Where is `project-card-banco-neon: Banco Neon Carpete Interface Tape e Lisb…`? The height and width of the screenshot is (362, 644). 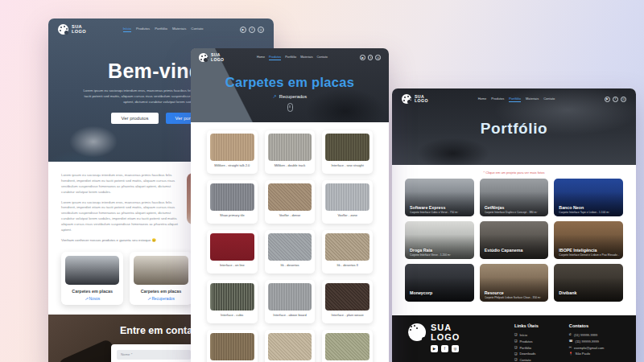 project-card-banco-neon: Banco Neon Carpete Interface Tape e Lisb… is located at coordinates (588, 198).